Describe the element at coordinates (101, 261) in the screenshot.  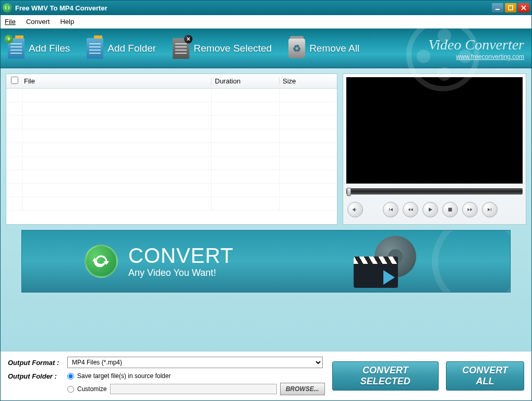
I see `convert-circle-icon` at that location.